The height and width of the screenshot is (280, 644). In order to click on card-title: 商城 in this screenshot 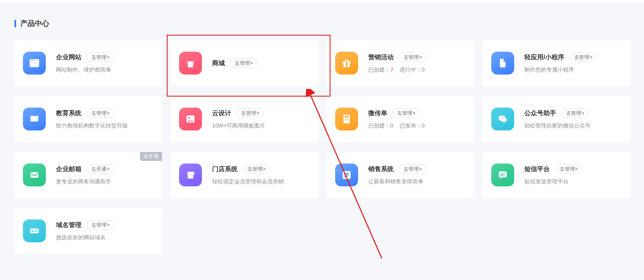, I will do `click(218, 64)`.